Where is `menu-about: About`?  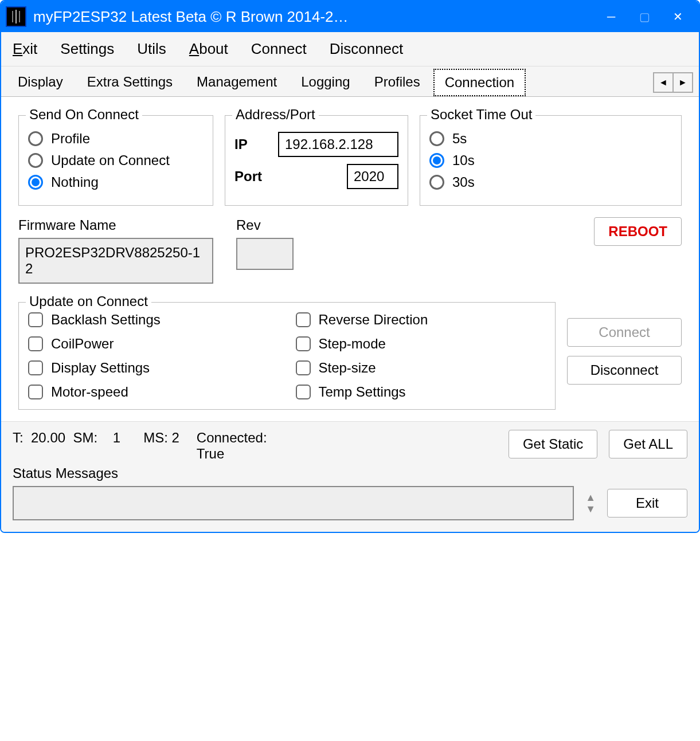 menu-about: About is located at coordinates (209, 49).